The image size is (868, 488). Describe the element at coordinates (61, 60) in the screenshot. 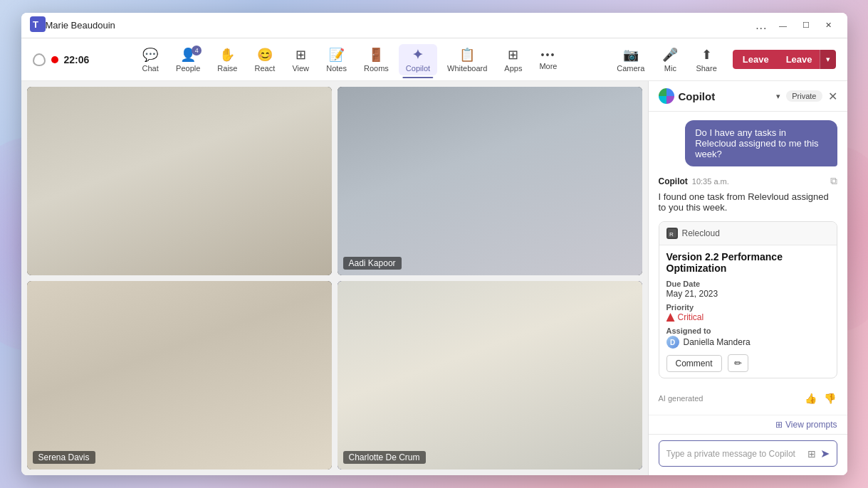

I see `toolbar-left: 22:06` at that location.